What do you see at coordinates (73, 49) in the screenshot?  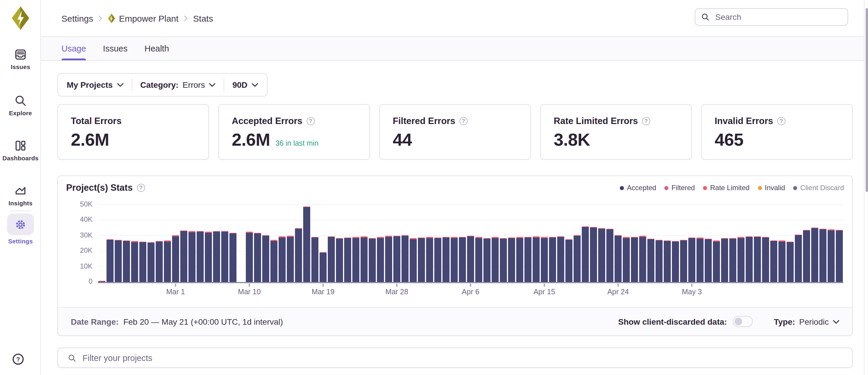 I see `tab-usage: Usage` at bounding box center [73, 49].